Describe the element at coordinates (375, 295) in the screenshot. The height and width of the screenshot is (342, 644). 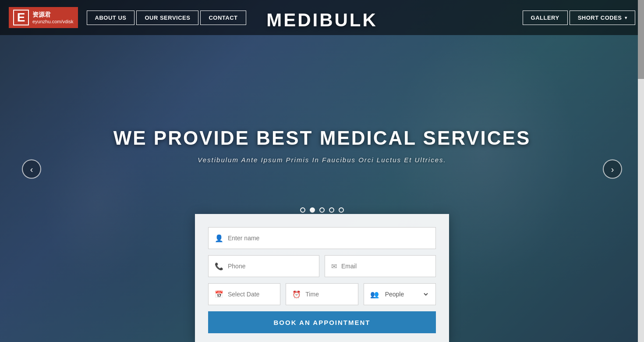
I see `people-icon: 👥` at that location.